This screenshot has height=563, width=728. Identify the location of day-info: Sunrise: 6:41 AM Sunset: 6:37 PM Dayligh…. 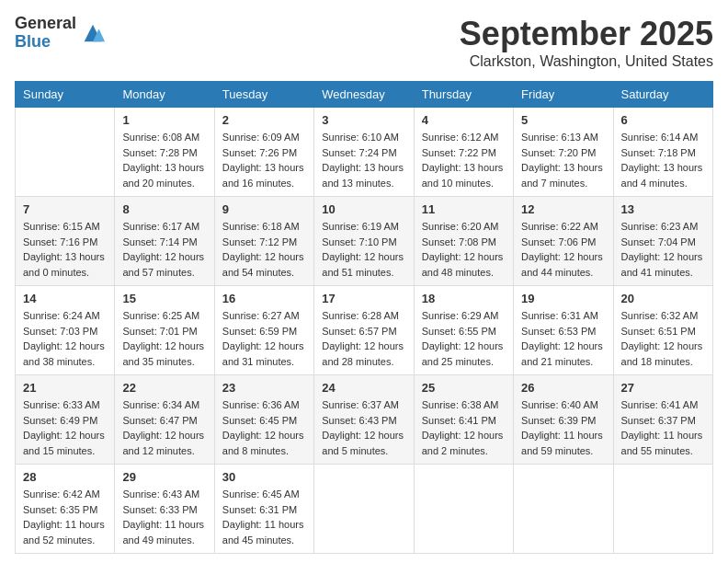
(664, 428).